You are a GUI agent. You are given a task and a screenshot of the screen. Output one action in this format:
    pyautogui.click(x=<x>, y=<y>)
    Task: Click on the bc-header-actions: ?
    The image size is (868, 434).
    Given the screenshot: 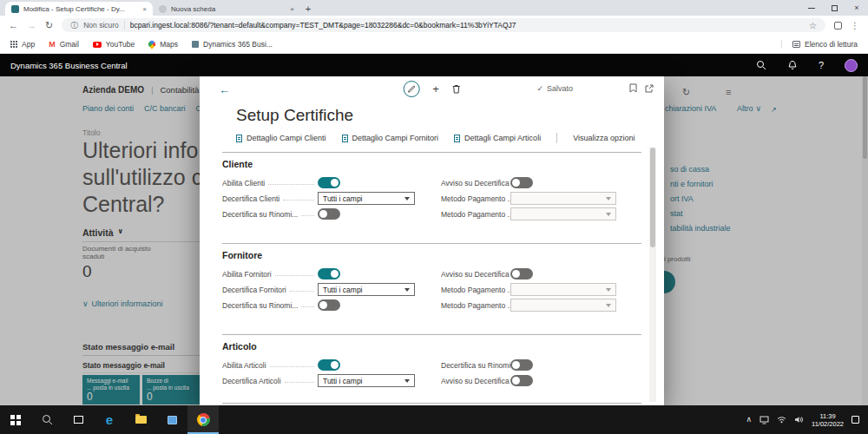 What is the action you would take?
    pyautogui.click(x=807, y=66)
    